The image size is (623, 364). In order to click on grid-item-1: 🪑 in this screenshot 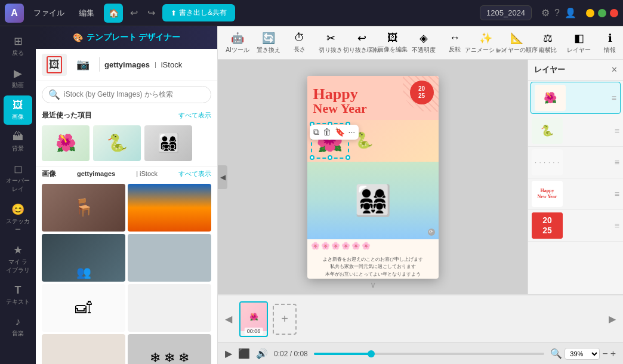, I will do `click(84, 208)`.